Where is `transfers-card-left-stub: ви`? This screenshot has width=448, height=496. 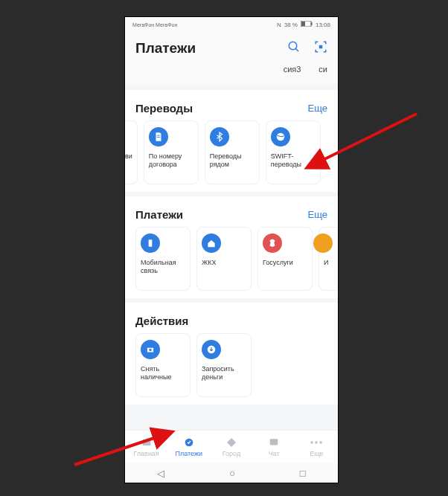
transfers-card-left-stub: ви is located at coordinates (131, 152).